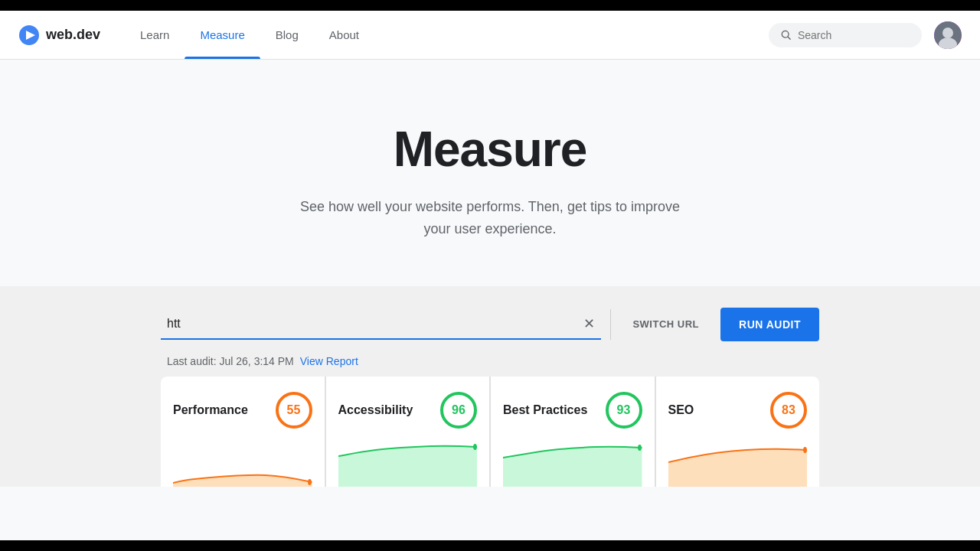 This screenshot has height=551, width=980. What do you see at coordinates (490, 149) in the screenshot?
I see `hero-title: Measure` at bounding box center [490, 149].